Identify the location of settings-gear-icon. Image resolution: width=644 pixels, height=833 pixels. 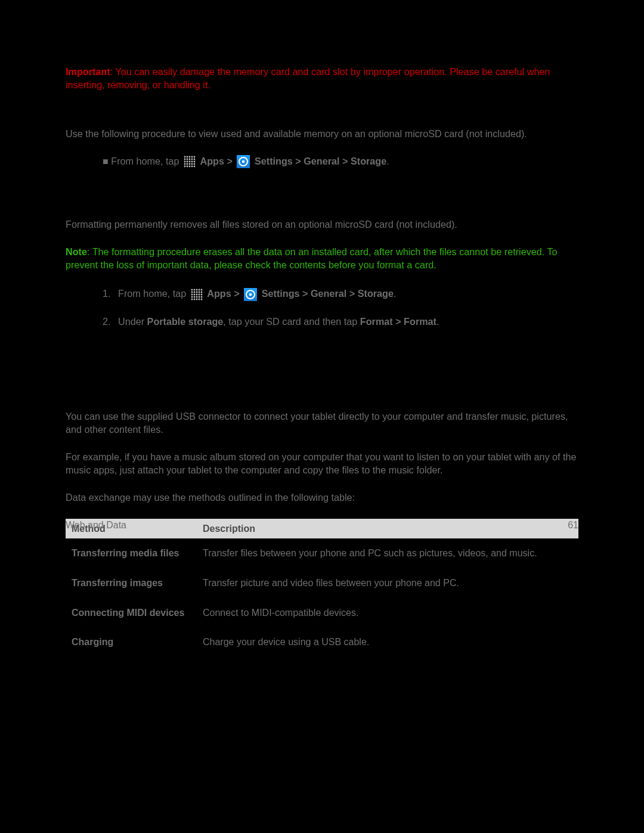
(243, 162).